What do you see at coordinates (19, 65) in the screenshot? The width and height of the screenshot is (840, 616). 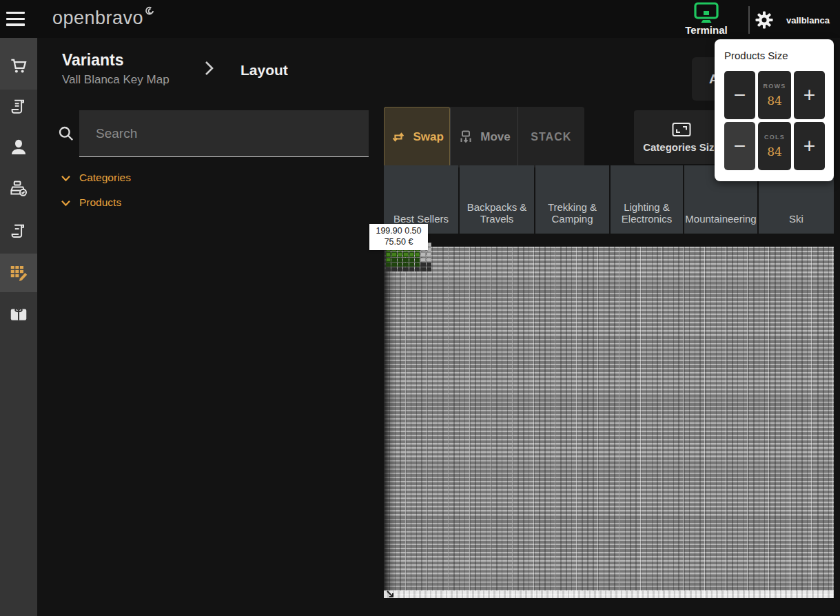 I see `cart-icon` at bounding box center [19, 65].